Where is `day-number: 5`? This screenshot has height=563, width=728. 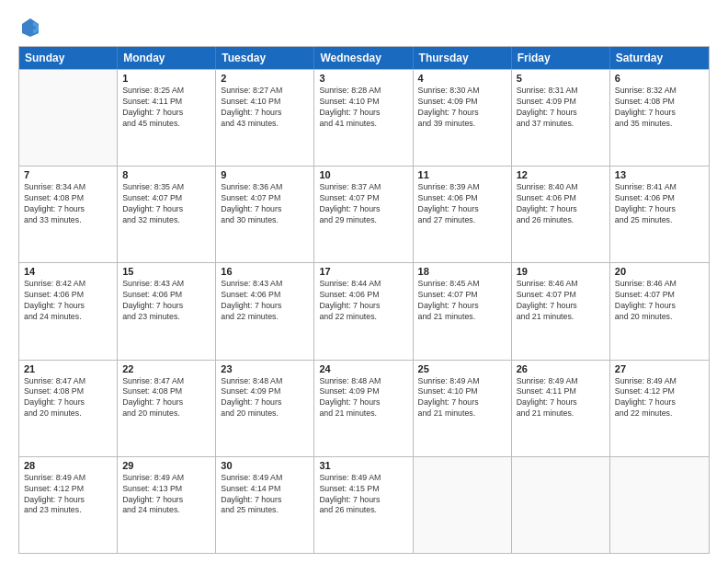
day-number: 5 is located at coordinates (561, 78).